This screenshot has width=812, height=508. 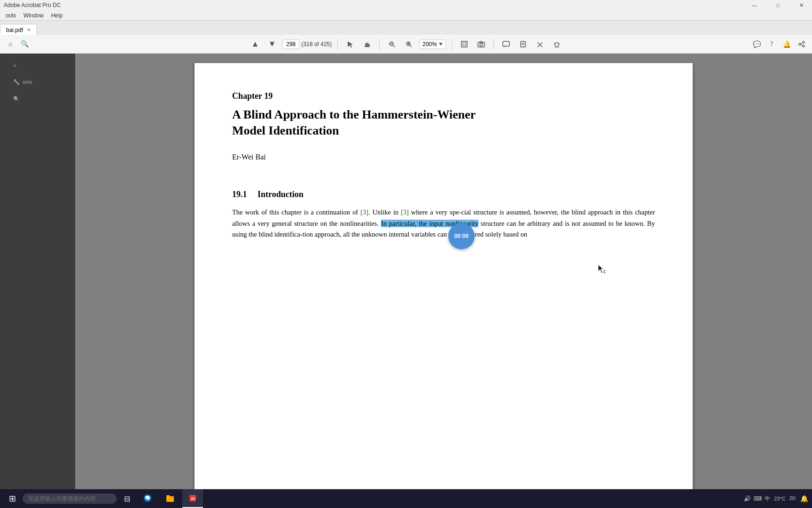 What do you see at coordinates (804, 499) in the screenshot?
I see `notification-center-icon: 🔔` at bounding box center [804, 499].